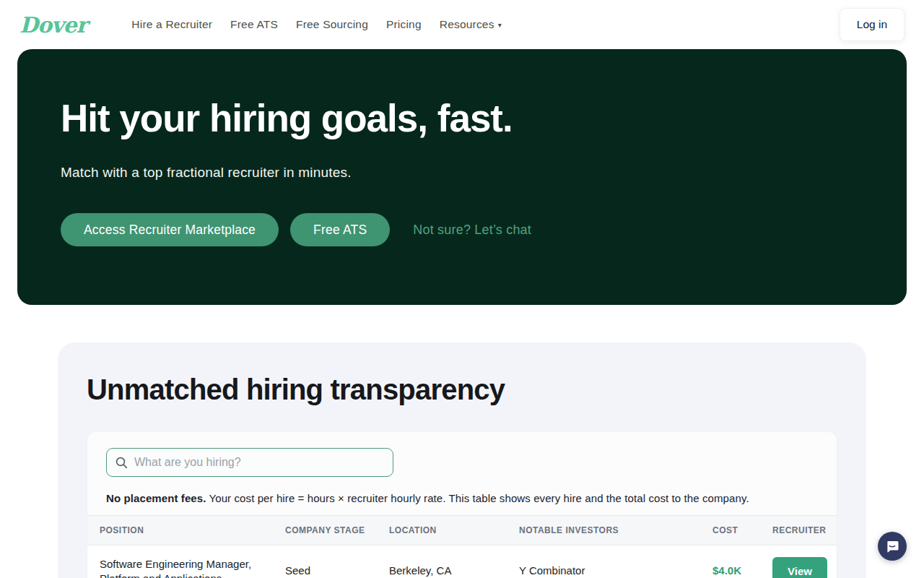  Describe the element at coordinates (500, 25) in the screenshot. I see `caret-down-icon: ▾` at that location.